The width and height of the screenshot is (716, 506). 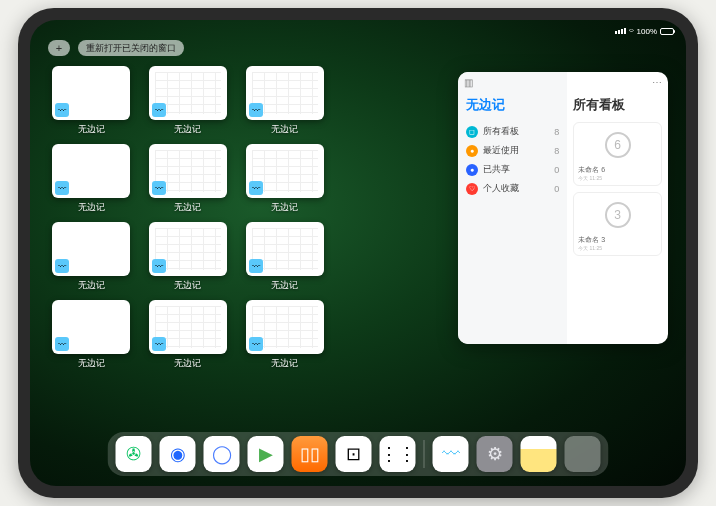 What do you see at coordinates (632, 32) in the screenshot?
I see `wifi-icon: ⌔` at bounding box center [632, 32].